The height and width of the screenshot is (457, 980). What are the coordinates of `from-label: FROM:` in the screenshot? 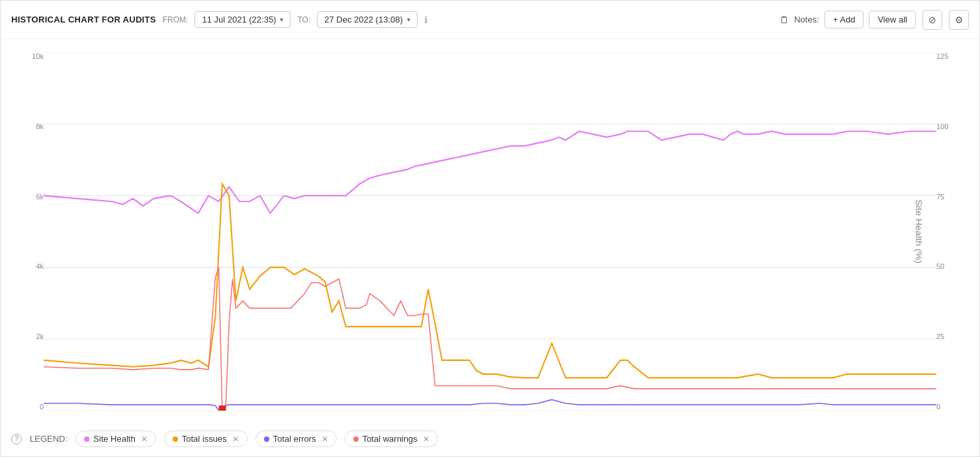 It's located at (176, 20).